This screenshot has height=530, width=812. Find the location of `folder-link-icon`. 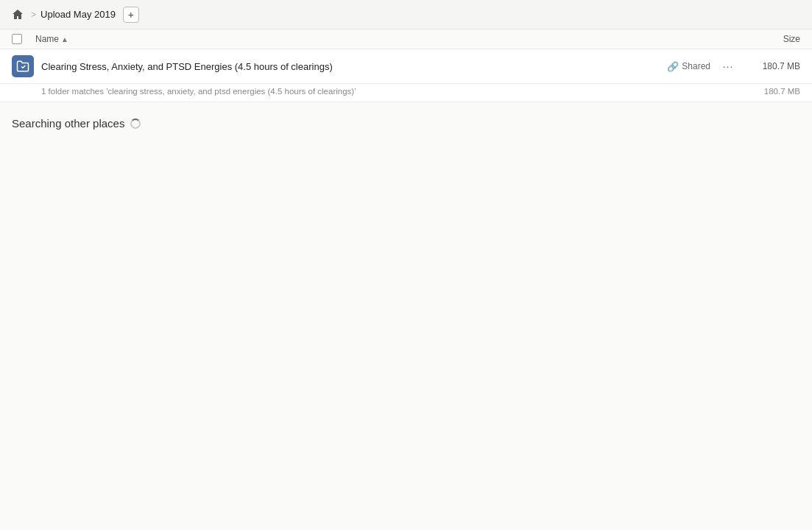

folder-link-icon is located at coordinates (23, 66).